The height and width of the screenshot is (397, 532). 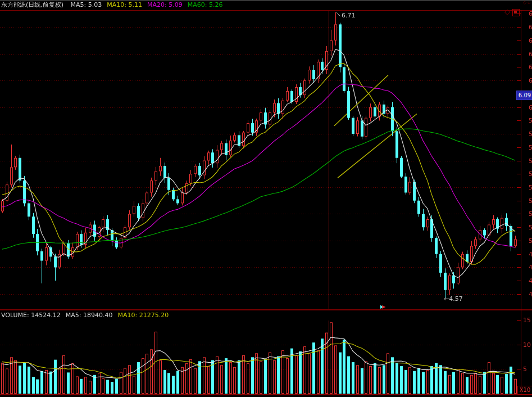 I want to click on legend-item: MA5: 18940.40, so click(x=89, y=315).